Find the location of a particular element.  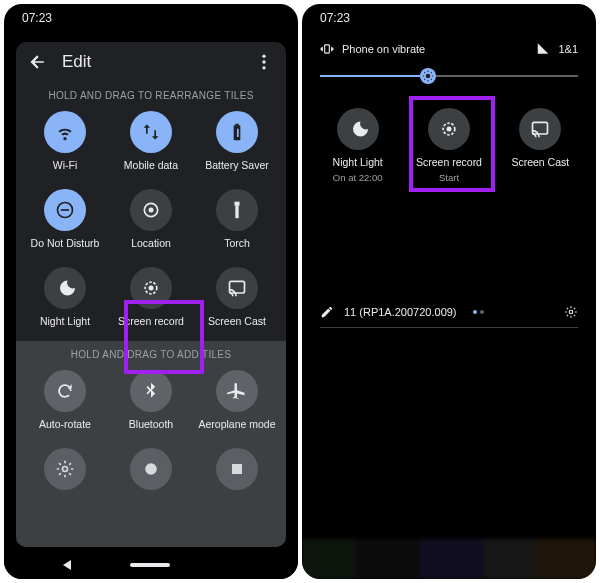

build-row: 11 (RP1A.200720.009) is located at coordinates (449, 312).